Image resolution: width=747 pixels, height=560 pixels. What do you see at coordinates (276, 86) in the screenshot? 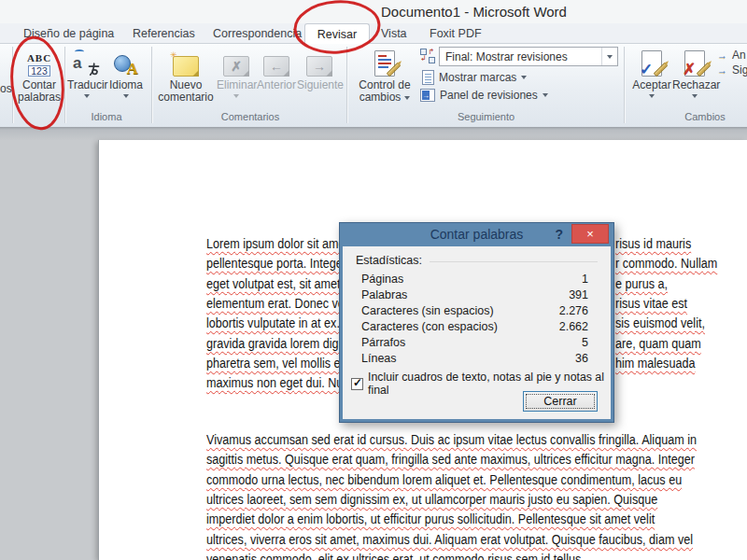
I see `anterior-label: Anterior` at bounding box center [276, 86].